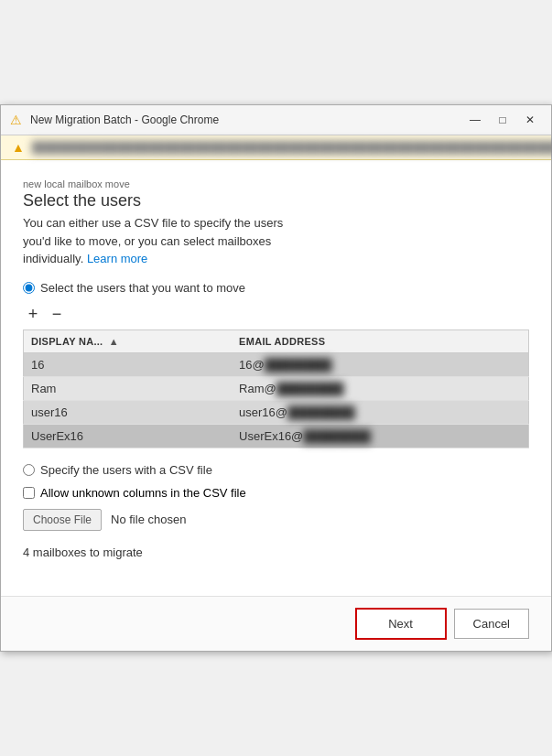  What do you see at coordinates (62, 520) in the screenshot?
I see `choose-file-button: Choose File` at bounding box center [62, 520].